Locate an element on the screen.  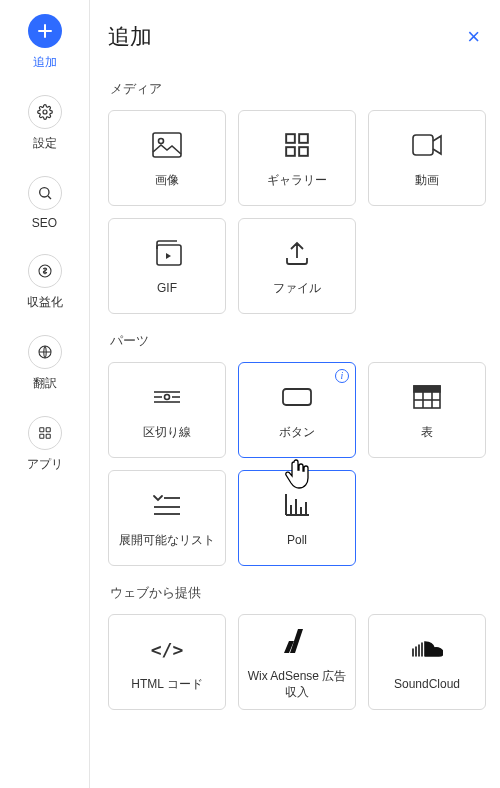
globe-icon is located at coordinates (45, 352).